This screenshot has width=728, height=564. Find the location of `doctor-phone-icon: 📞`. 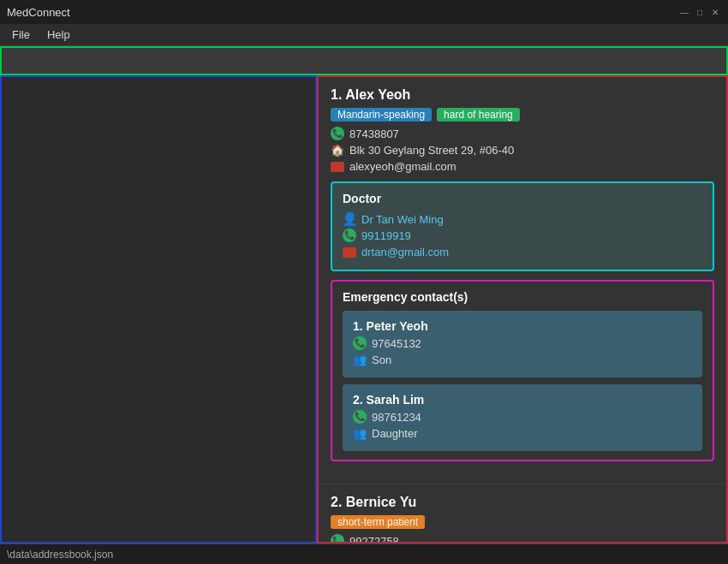

doctor-phone-icon: 📞 is located at coordinates (349, 235).